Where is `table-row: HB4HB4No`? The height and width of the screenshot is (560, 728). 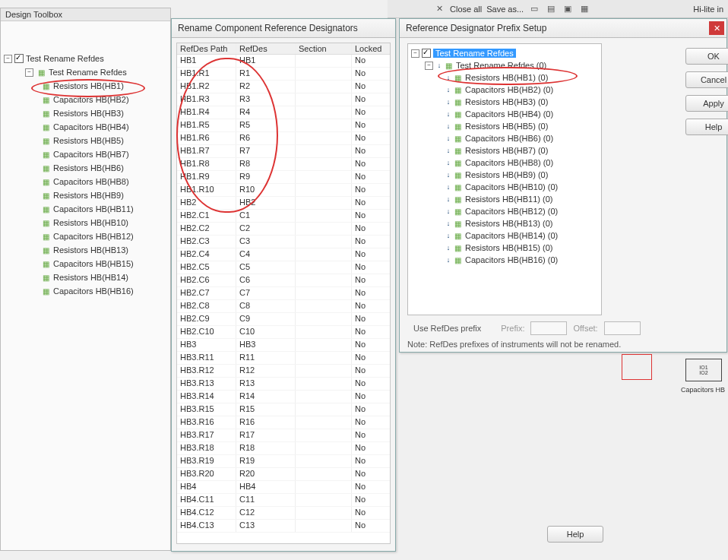 table-row: HB4HB4No is located at coordinates (283, 488).